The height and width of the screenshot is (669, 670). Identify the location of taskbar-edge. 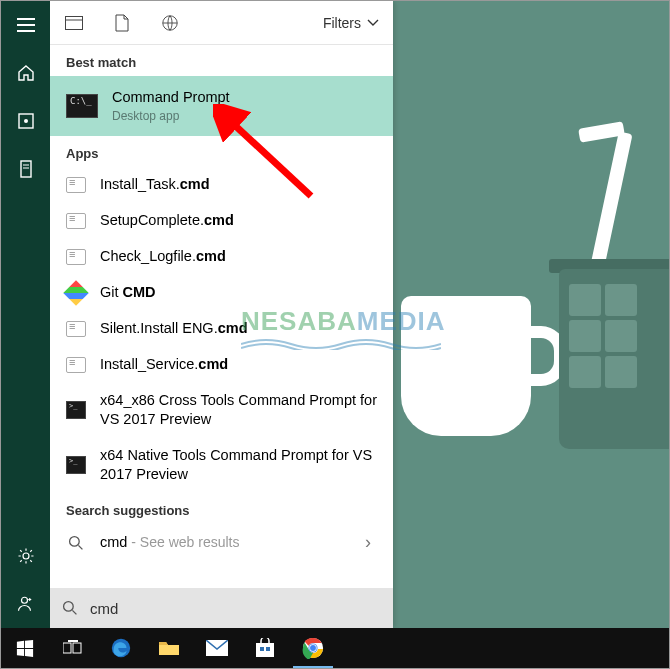
(121, 648).